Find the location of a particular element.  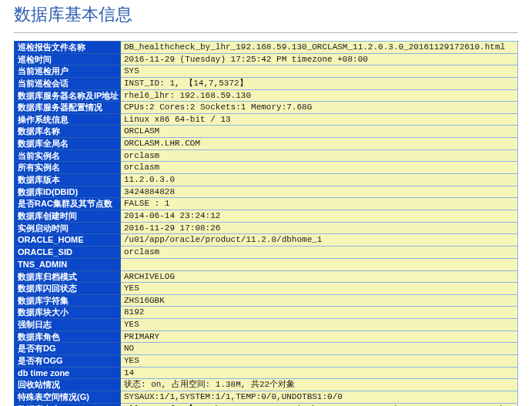

row-label: 操作系统信息 is located at coordinates (68, 119).